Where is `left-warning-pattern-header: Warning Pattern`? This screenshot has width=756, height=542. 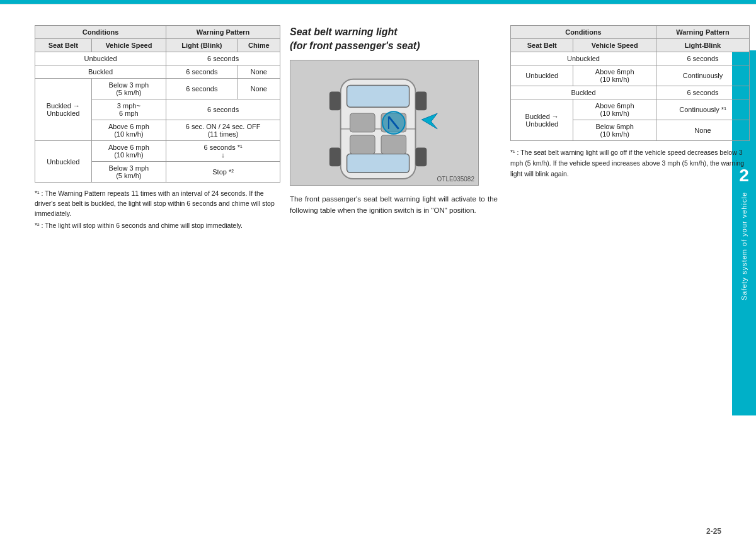 left-warning-pattern-header: Warning Pattern is located at coordinates (223, 33).